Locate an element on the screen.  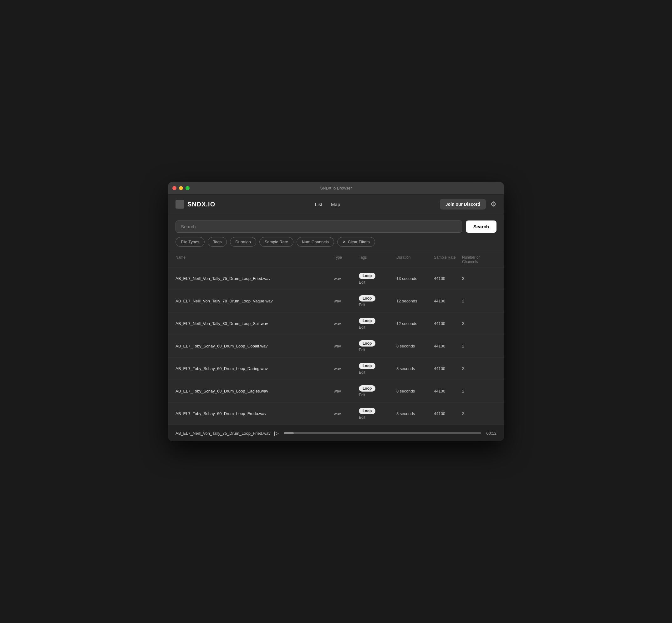
col-sample-rate: Sample Rate is located at coordinates (448, 260).